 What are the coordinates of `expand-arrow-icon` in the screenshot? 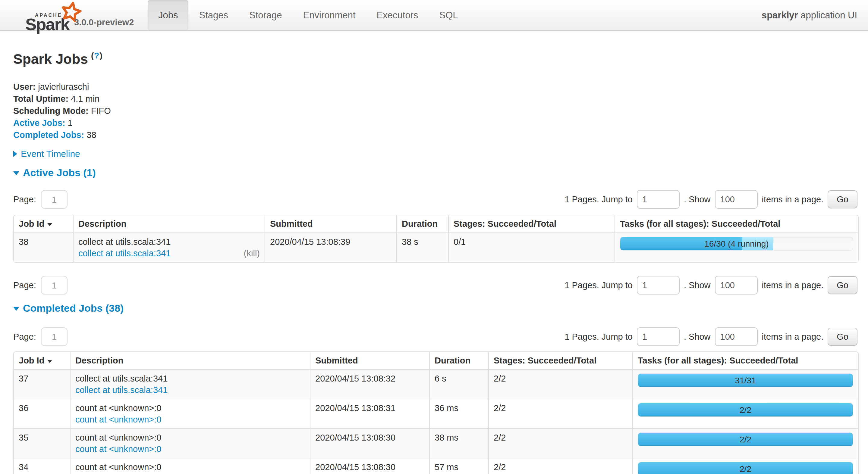 It's located at (15, 154).